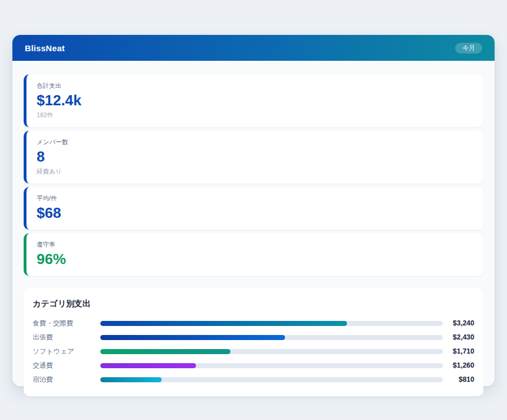  Describe the element at coordinates (255, 142) in the screenshot. I see `stat-label: メンバー数` at that location.